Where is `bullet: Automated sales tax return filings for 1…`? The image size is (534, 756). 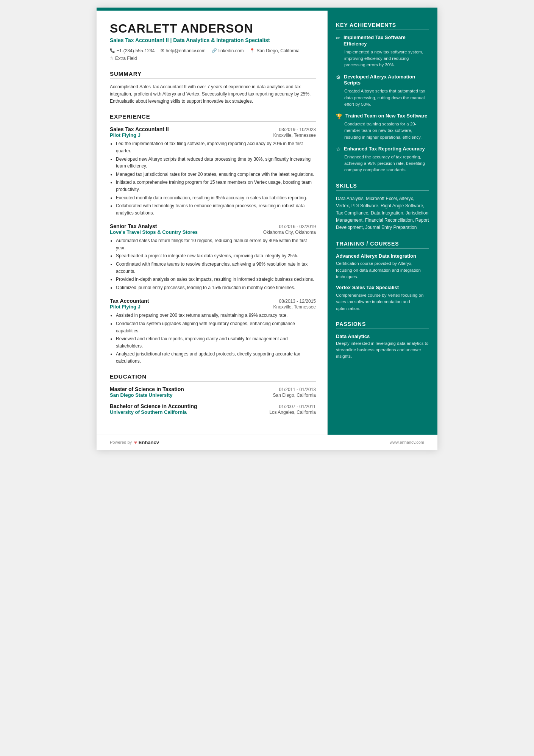 bullet: Automated sales tax return filings for 1… is located at coordinates (216, 244).